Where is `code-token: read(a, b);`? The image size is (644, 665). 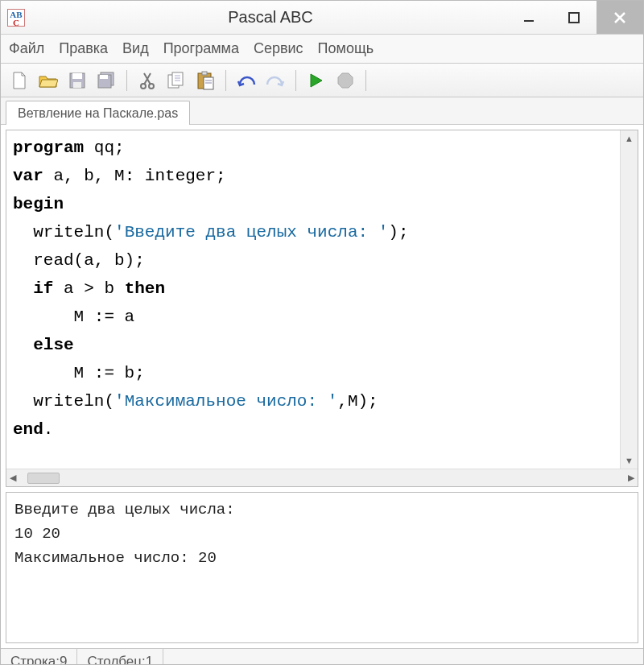
code-token: read(a, b); is located at coordinates (79, 261).